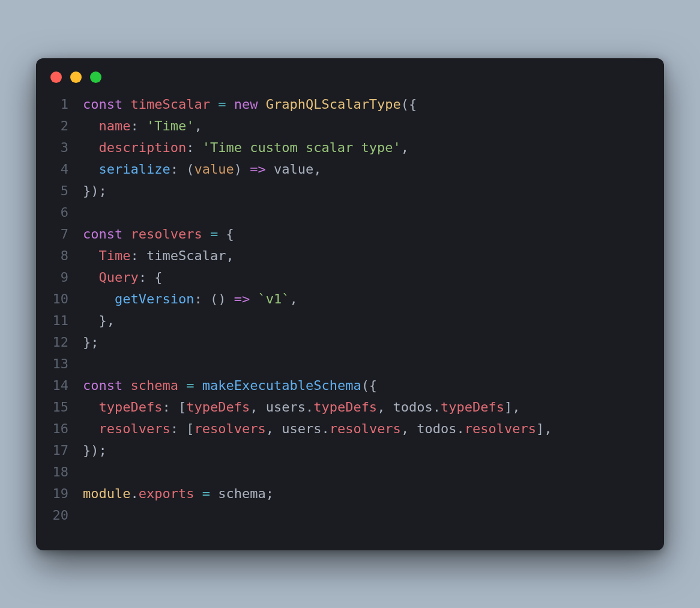 This screenshot has width=700, height=608. Describe the element at coordinates (67, 299) in the screenshot. I see `line-number: 10` at that location.